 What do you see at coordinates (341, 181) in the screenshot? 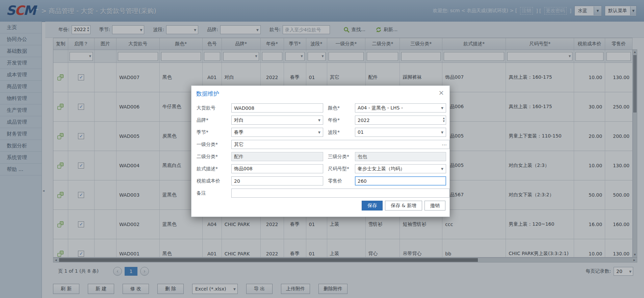
I see `retail-field-label: 零售价` at bounding box center [341, 181].